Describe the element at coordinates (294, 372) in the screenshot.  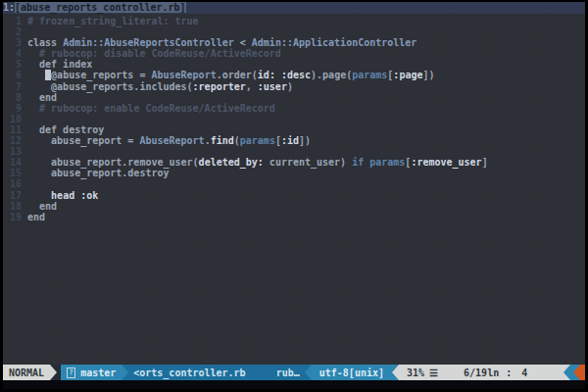
I see `statusline: NORMAL ? master <orts_controller.rb rub……` at that location.